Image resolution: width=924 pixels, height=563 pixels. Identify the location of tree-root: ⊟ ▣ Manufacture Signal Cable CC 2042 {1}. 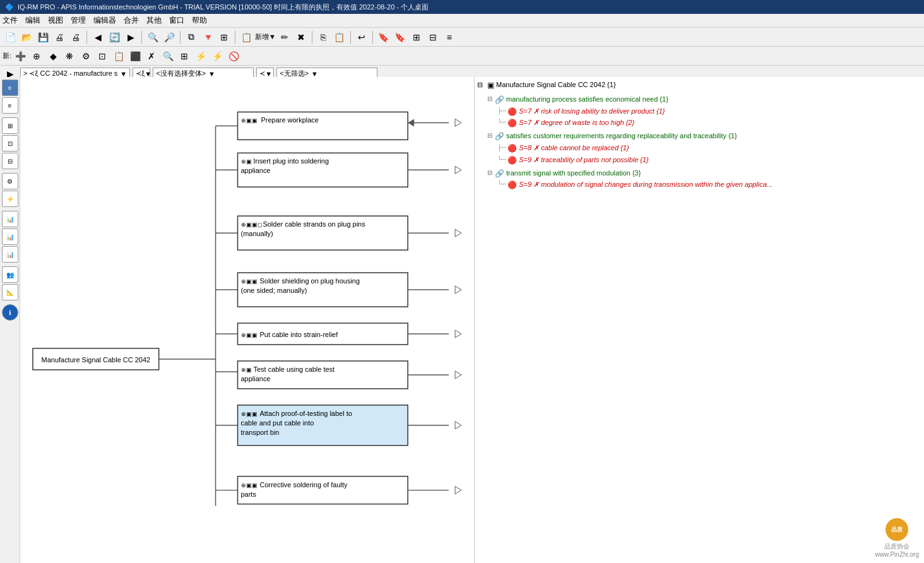
(699, 86).